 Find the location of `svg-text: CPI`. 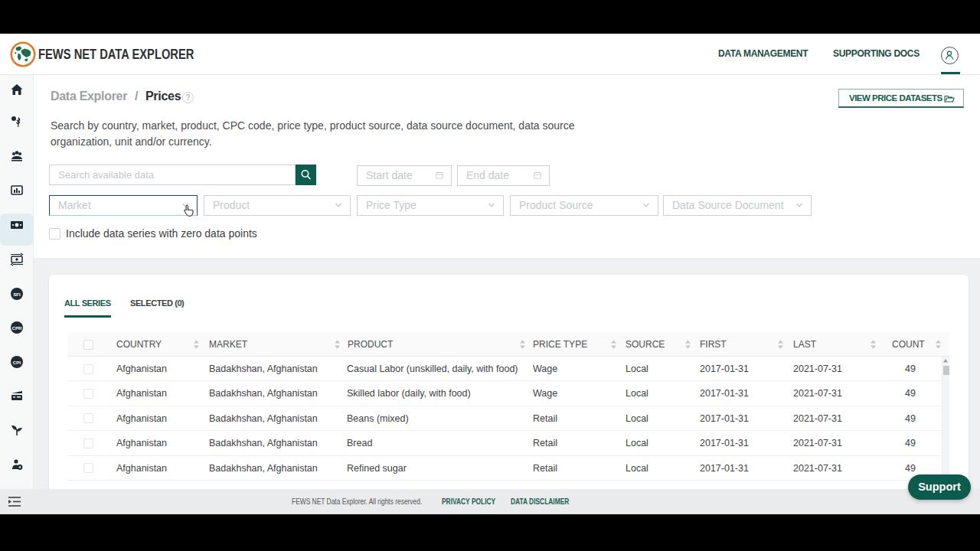

svg-text: CPI is located at coordinates (17, 363).